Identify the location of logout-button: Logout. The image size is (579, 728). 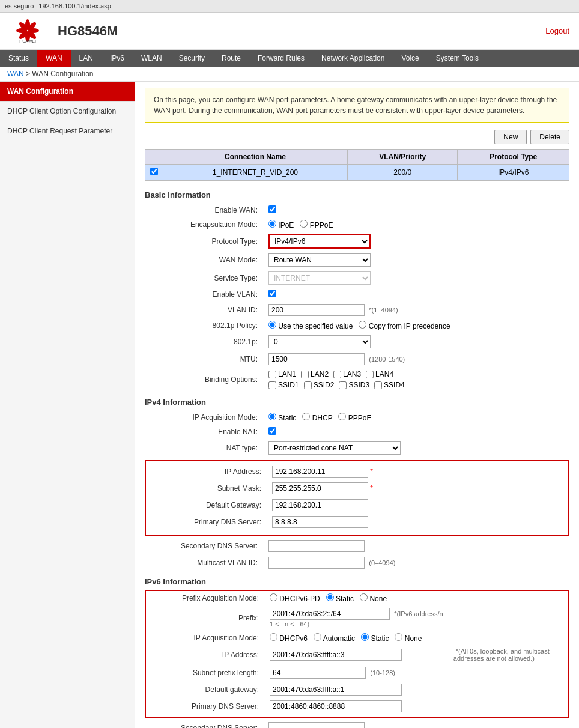
(557, 31).